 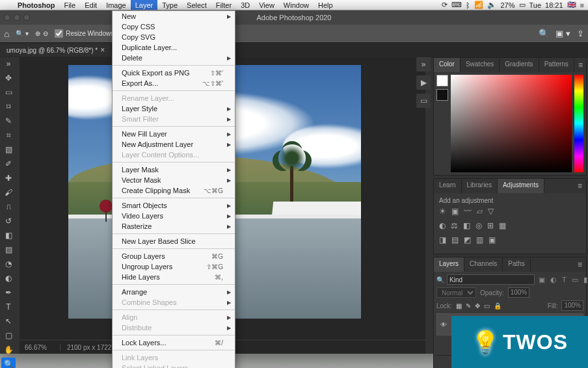 I want to click on fg-color-swatch, so click(x=442, y=81).